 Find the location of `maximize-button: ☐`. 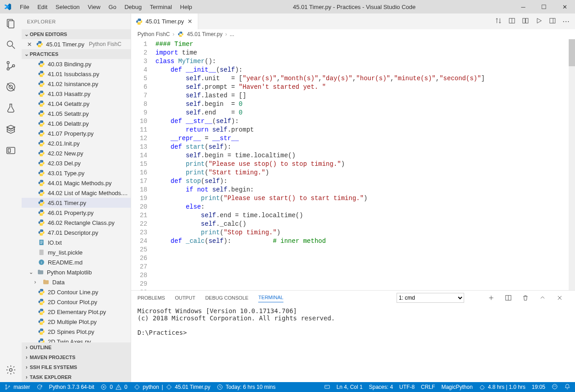

maximize-button: ☐ is located at coordinates (544, 7).